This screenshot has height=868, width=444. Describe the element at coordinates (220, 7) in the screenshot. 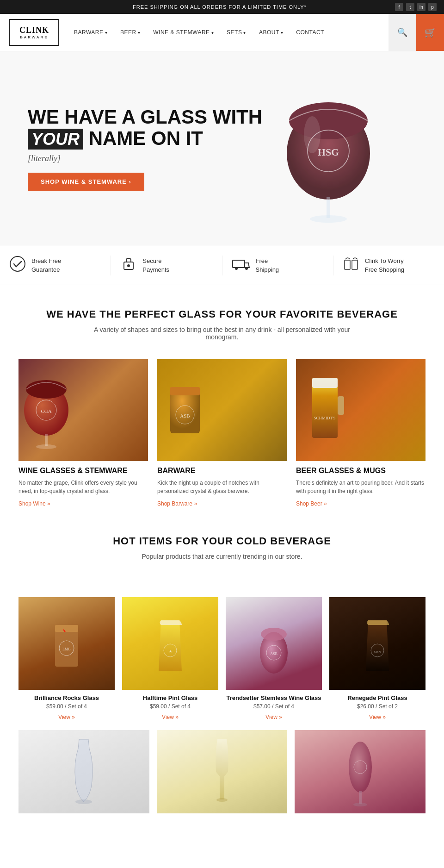

I see `banner-text: FREE SHIPPING ON ALL ORDERS FOR A LIMITE…` at that location.